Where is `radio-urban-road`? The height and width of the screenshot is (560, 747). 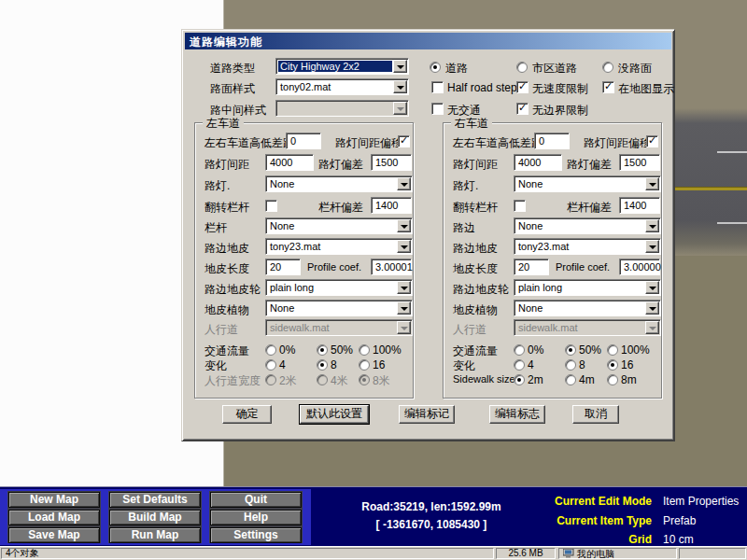
radio-urban-road is located at coordinates (522, 67).